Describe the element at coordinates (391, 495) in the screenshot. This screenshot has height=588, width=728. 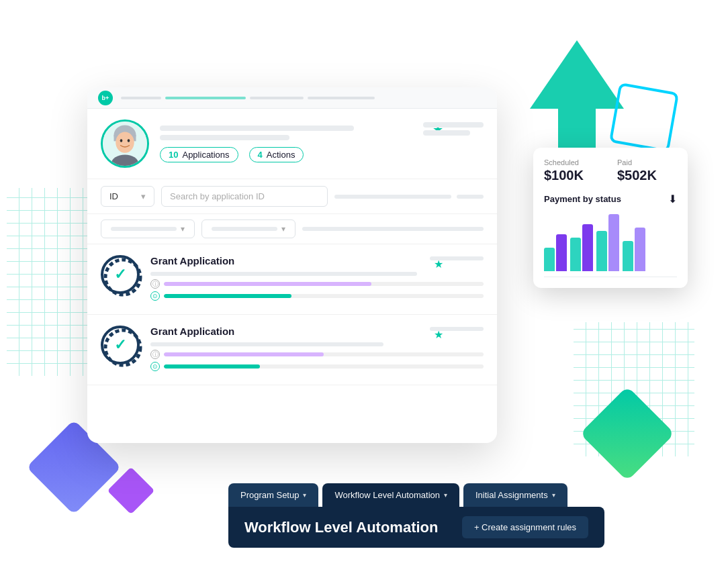
I see `tab-workflow-automation: Workflow Level Automation ▾` at that location.